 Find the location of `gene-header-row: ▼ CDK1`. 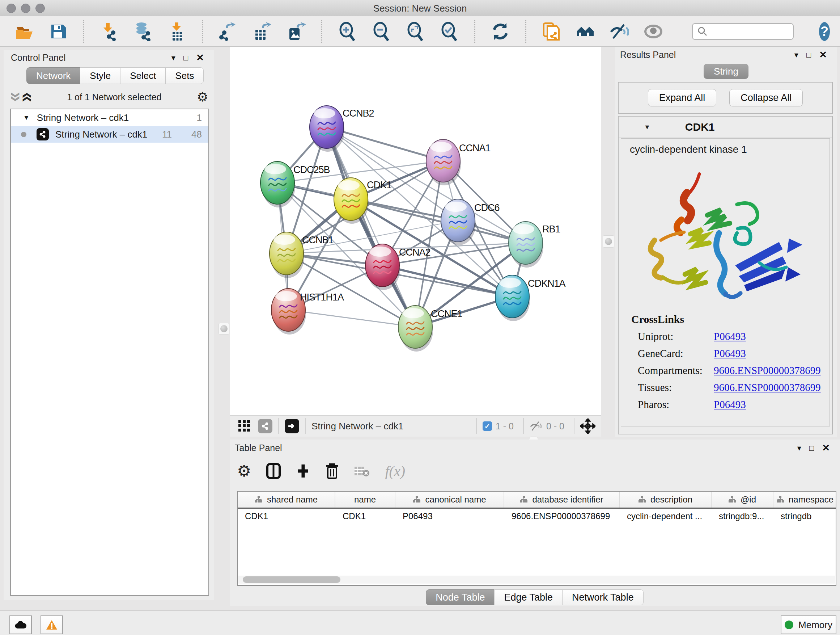

gene-header-row: ▼ CDK1 is located at coordinates (725, 128).